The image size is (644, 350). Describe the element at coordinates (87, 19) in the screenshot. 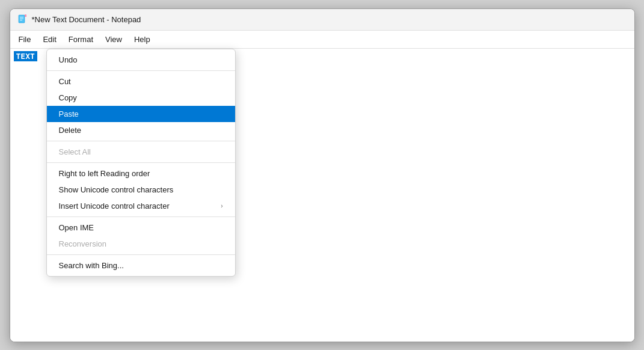

I see `window-title: *New Text Document - Notepad` at that location.